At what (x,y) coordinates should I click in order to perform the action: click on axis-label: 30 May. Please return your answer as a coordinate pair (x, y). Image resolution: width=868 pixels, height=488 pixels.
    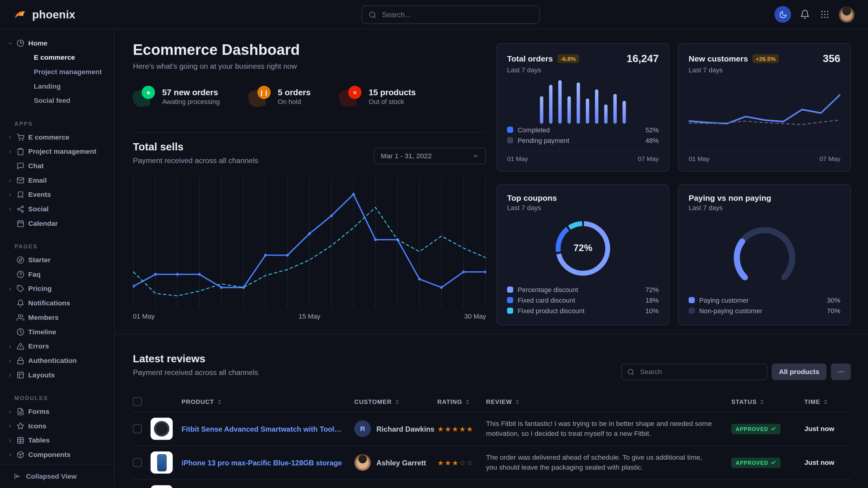
    Looking at the image, I should click on (475, 317).